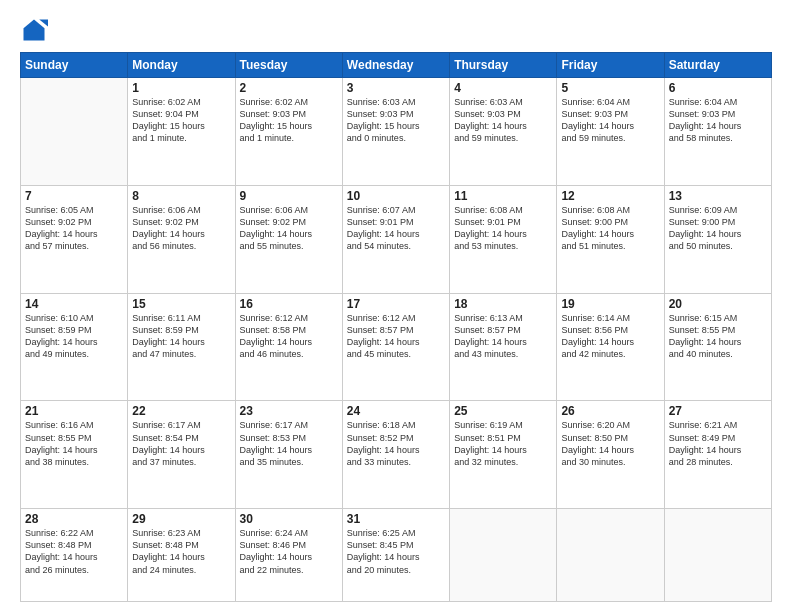 This screenshot has width=792, height=612. I want to click on cell-info-text: Sunrise: 6:19 AM Sunset: 8:51 PM Dayligh…, so click(503, 444).